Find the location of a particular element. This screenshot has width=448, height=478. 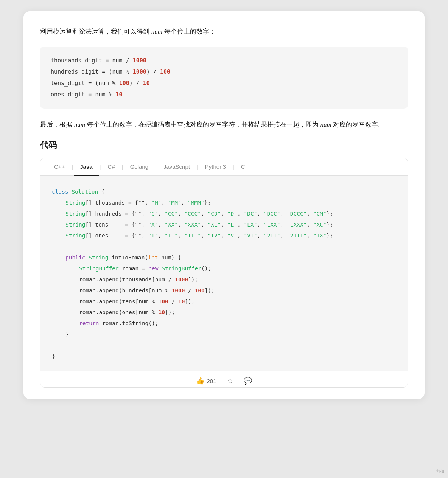

intro-paragraph: 利用模运算和除法运算，我们可以得到 num 每个位上的数字： is located at coordinates (224, 32).